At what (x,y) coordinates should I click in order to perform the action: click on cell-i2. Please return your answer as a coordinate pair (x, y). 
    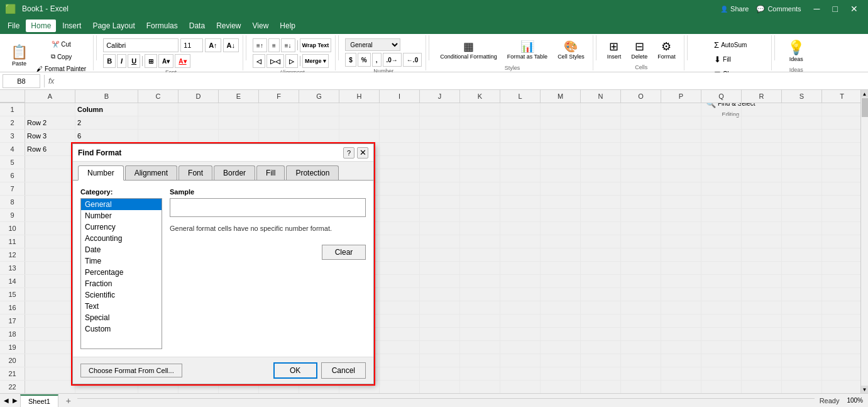
    Looking at the image, I should click on (400, 123).